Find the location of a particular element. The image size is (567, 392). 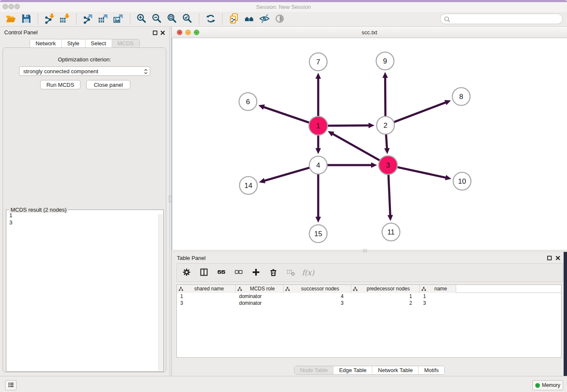

horizontal-divider-grip is located at coordinates (365, 251).